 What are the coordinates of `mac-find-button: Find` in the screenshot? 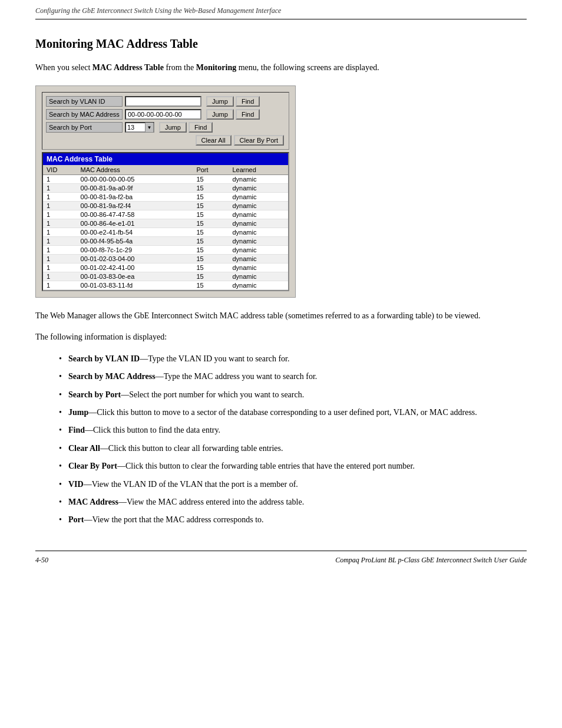 It's located at (247, 114).